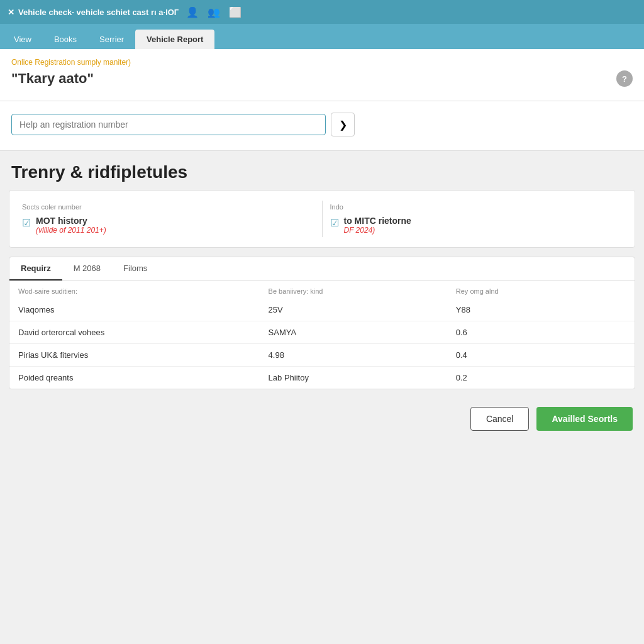  I want to click on checks-col-left: Socts coler number ☑ MOT history (vlilid…, so click(172, 219).